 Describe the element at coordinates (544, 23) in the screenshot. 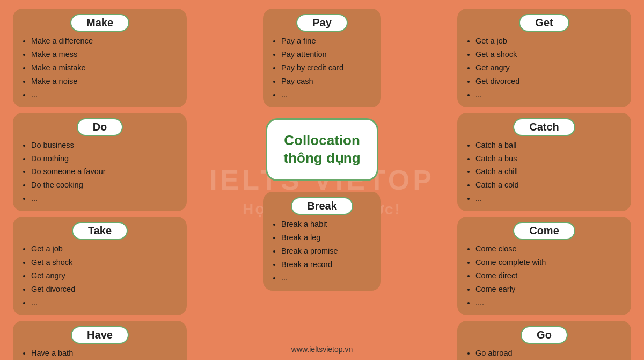

I see `card-title-wrap-get: Get` at that location.